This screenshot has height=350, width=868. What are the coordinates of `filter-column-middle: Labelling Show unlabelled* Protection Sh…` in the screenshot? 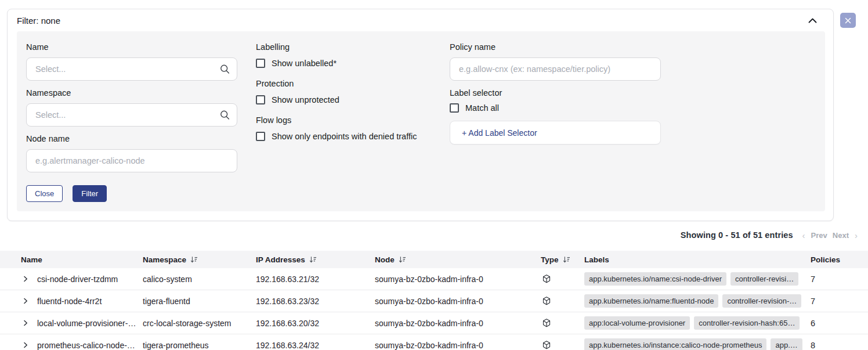 It's located at (343, 122).